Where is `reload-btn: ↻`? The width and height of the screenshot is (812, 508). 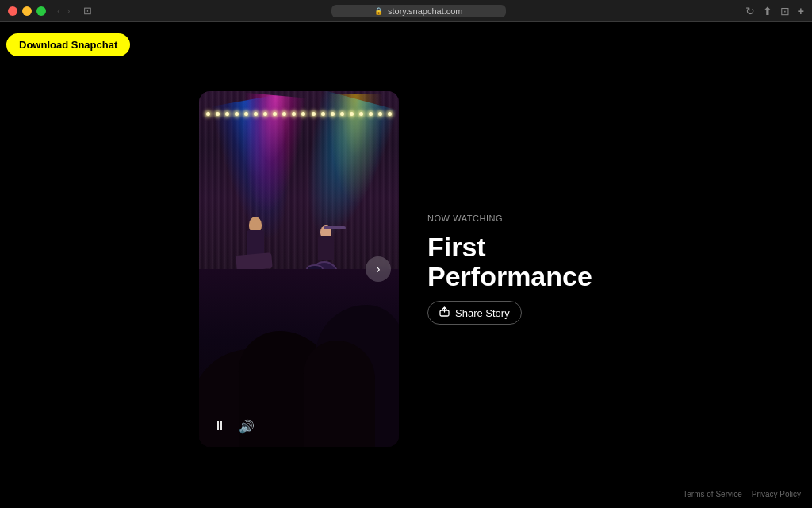 reload-btn: ↻ is located at coordinates (750, 11).